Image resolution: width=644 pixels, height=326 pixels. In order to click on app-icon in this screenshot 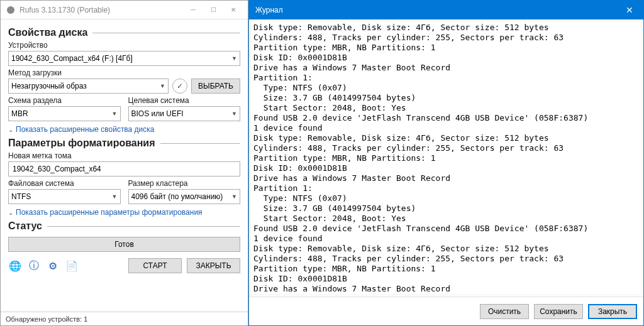, I will do `click(11, 10)`.